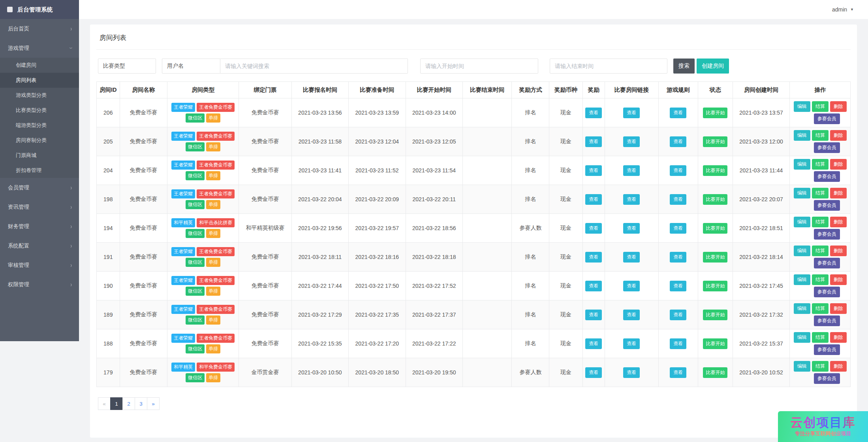  Describe the element at coordinates (39, 155) in the screenshot. I see `sidebar-subitem-门票商城: 门票商城` at that location.